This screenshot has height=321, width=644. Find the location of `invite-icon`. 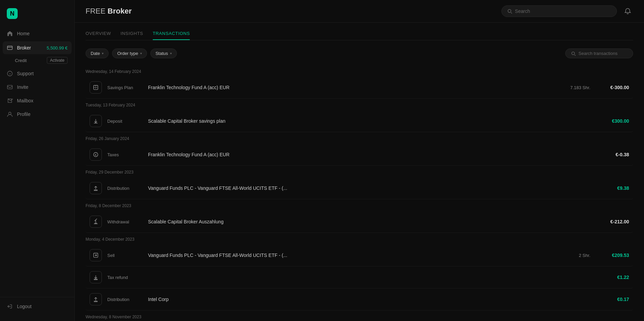

invite-icon is located at coordinates (10, 87).